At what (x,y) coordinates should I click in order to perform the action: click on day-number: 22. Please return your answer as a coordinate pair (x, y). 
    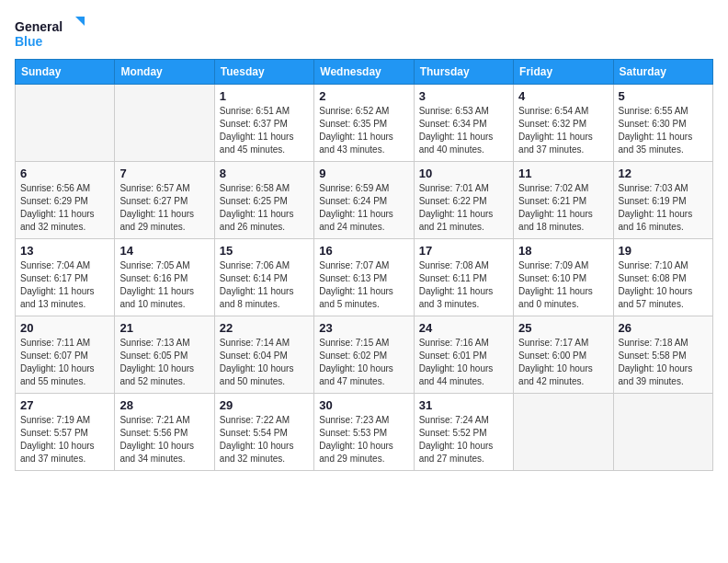
    Looking at the image, I should click on (265, 327).